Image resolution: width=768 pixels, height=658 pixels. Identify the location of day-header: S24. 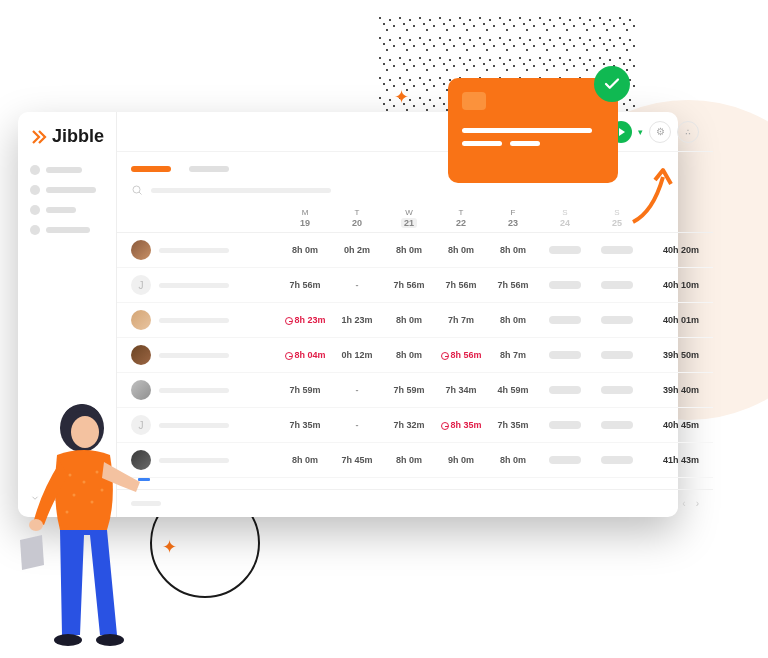
(565, 218).